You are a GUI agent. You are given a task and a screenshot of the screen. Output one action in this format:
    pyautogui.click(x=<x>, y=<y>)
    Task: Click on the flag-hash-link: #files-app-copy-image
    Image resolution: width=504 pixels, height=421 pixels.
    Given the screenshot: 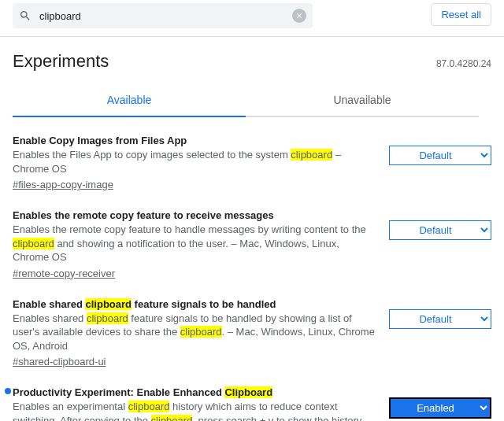 What is the action you would take?
    pyautogui.click(x=63, y=184)
    